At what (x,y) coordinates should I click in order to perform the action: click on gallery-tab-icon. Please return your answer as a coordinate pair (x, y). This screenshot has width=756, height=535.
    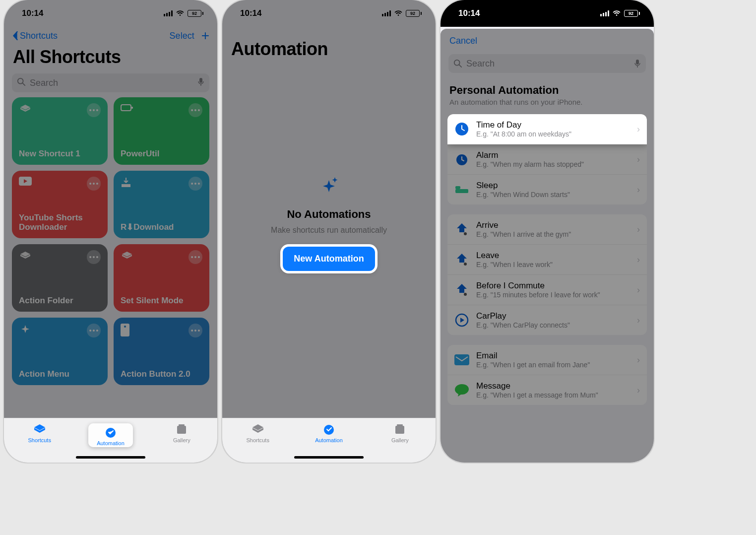
    Looking at the image, I should click on (182, 430).